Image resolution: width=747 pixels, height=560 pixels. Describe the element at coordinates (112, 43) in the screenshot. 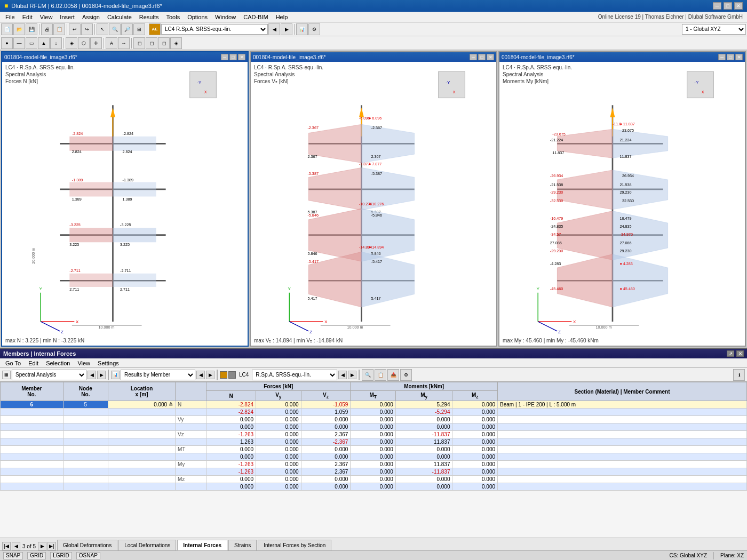

I see `show-labels-btn: A` at that location.